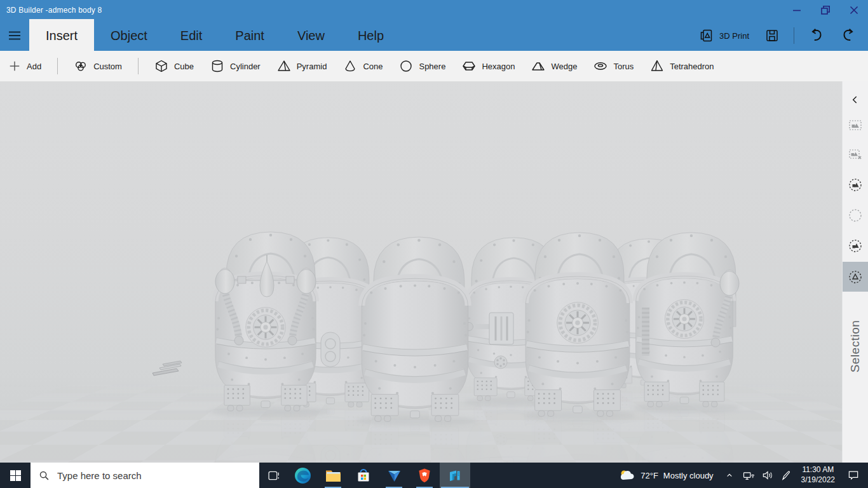  Describe the element at coordinates (146, 475) in the screenshot. I see `search-input` at that location.